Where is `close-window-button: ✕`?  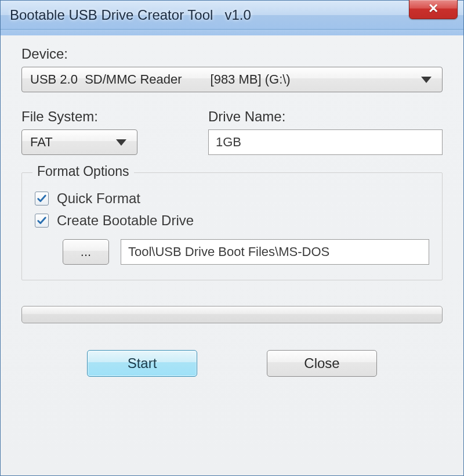 close-window-button: ✕ is located at coordinates (433, 9).